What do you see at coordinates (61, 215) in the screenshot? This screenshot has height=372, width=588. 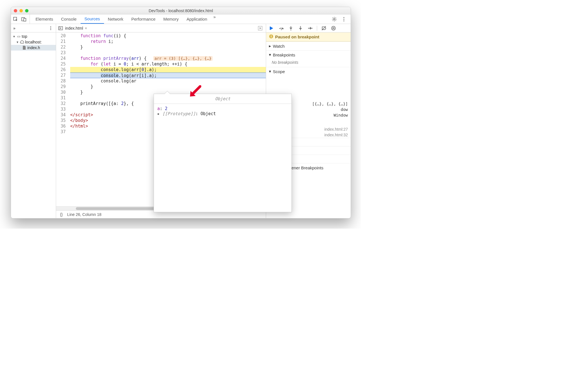 I see `braces-icon: {}` at bounding box center [61, 215].